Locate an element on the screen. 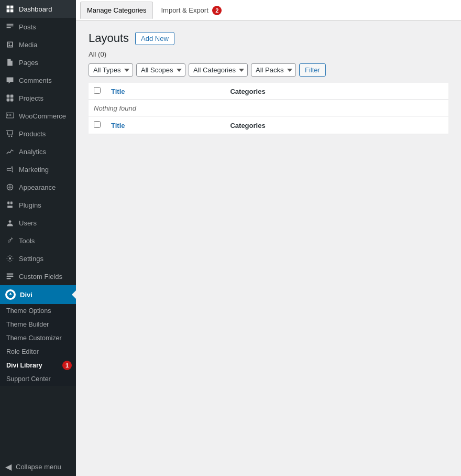  count-value: (0) is located at coordinates (102, 55).